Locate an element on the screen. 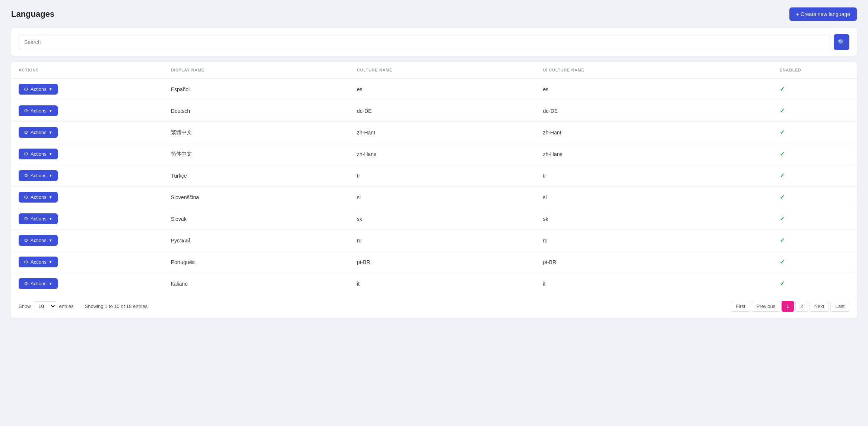 The height and width of the screenshot is (426, 868). actions-button-row-7: ⚙Actions▼ is located at coordinates (38, 241).